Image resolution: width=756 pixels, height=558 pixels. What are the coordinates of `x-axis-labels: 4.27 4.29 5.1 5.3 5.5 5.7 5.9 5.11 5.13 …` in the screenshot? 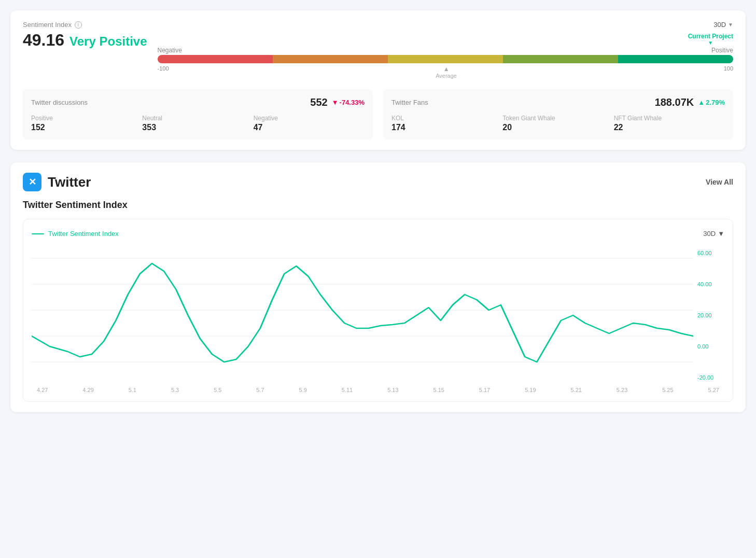 It's located at (378, 390).